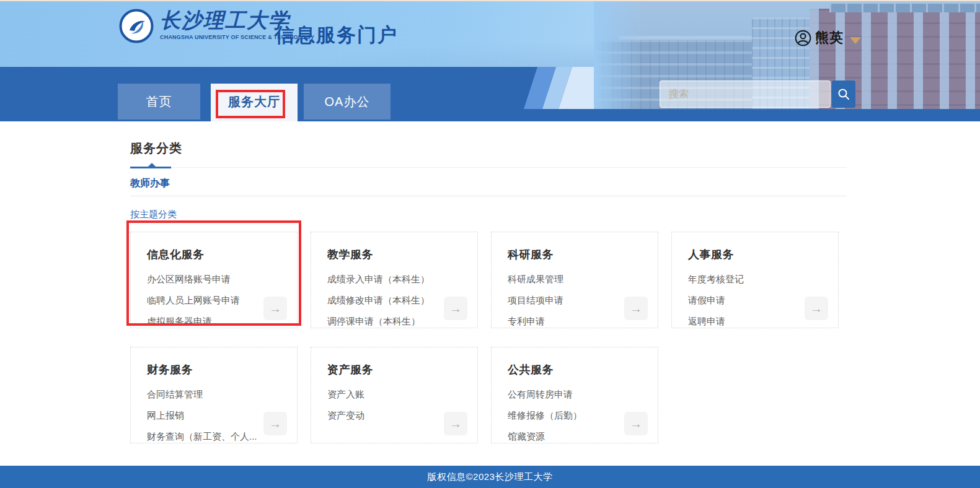 This screenshot has width=980, height=488. I want to click on service-link: 调停课申请（本科生）, so click(395, 322).